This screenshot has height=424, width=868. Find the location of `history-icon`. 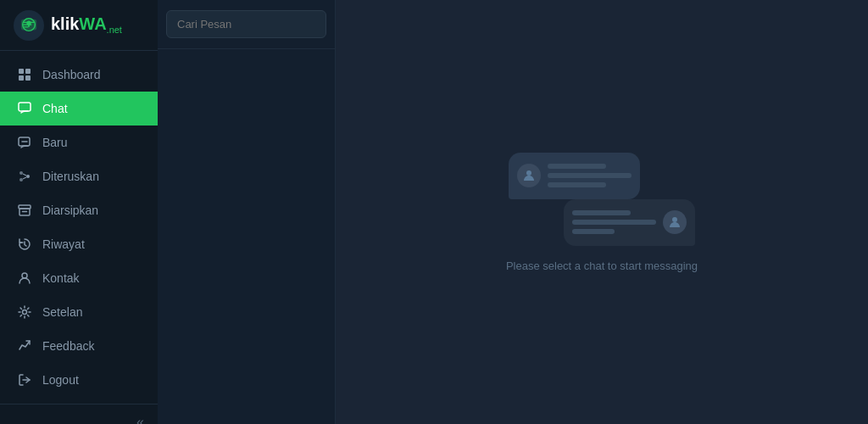

history-icon is located at coordinates (25, 244).